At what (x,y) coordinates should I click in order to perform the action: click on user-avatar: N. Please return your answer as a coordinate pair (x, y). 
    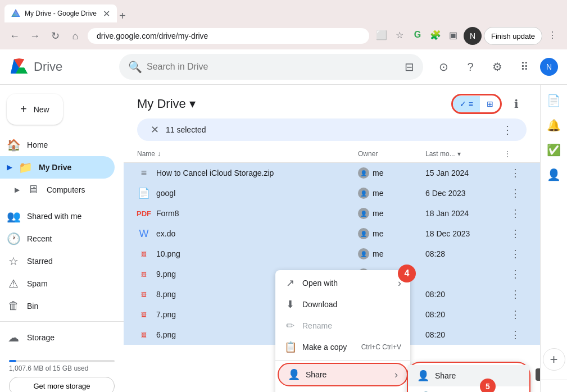
    Looking at the image, I should click on (549, 67).